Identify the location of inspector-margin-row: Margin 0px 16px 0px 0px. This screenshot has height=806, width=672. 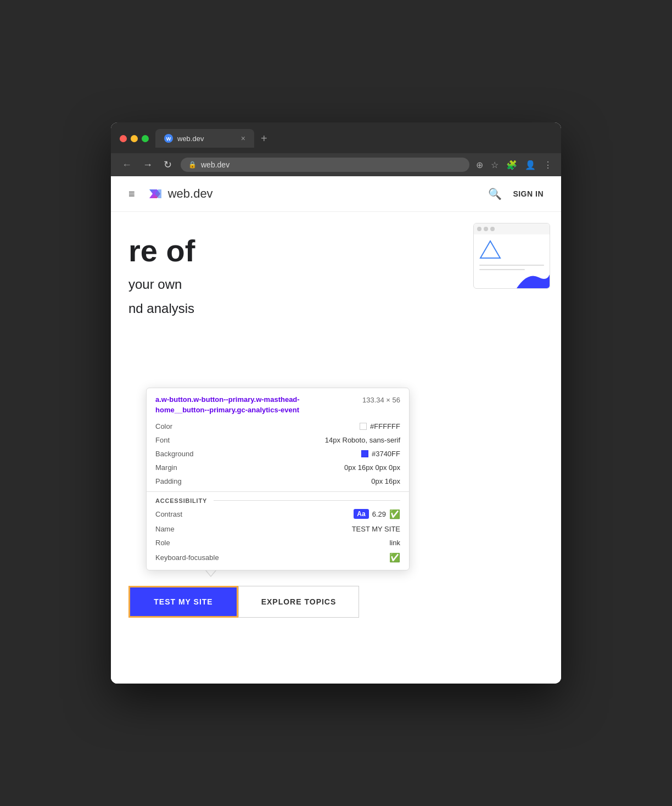
(278, 468).